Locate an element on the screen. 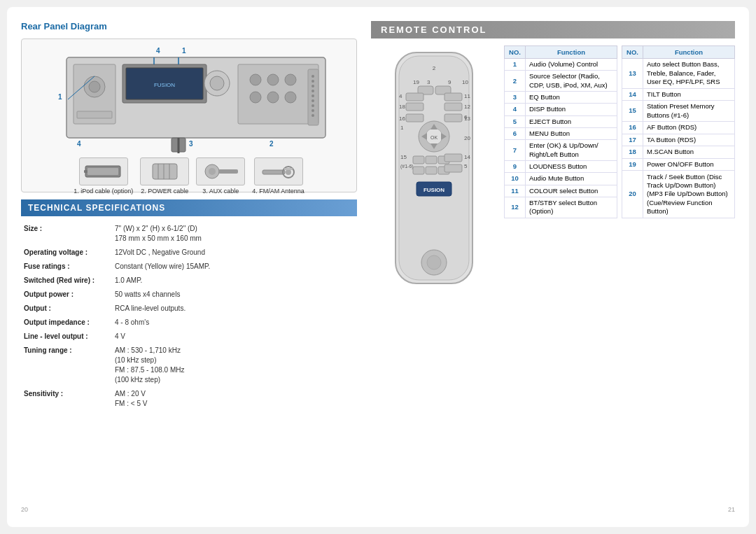 The height and width of the screenshot is (534, 756). function-no: 18 is located at coordinates (633, 153).